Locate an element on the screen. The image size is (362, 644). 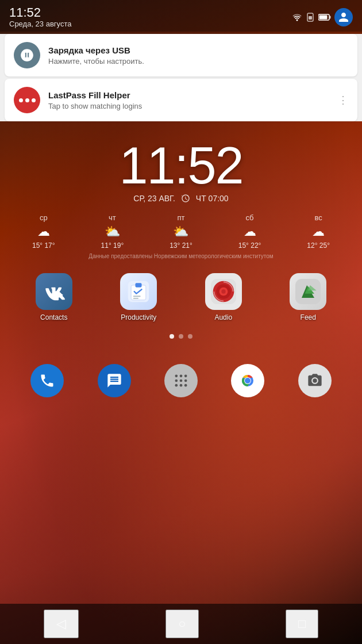
notif-lastpass-menu: ⋮ is located at coordinates (343, 100).